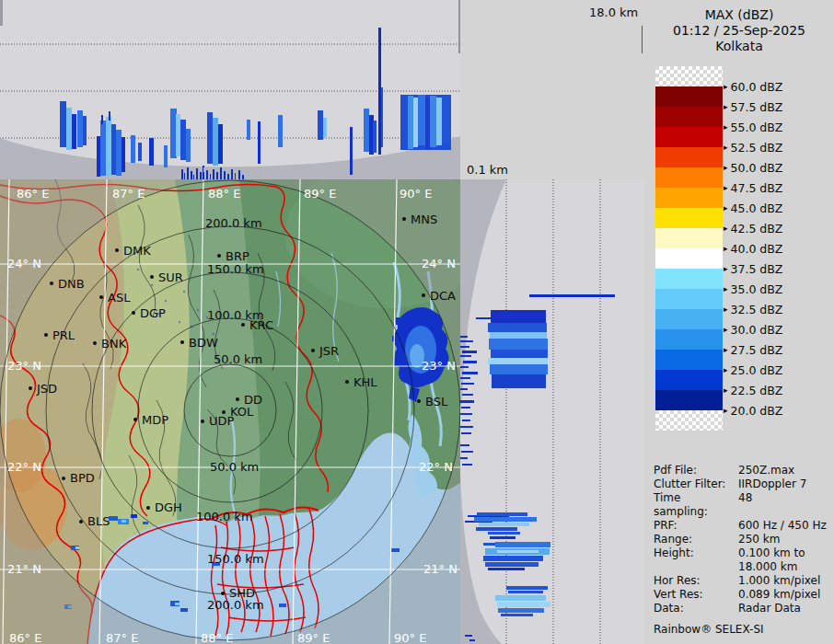 The image size is (834, 644). Describe the element at coordinates (696, 554) in the screenshot. I see `info-label: Height:` at that location.